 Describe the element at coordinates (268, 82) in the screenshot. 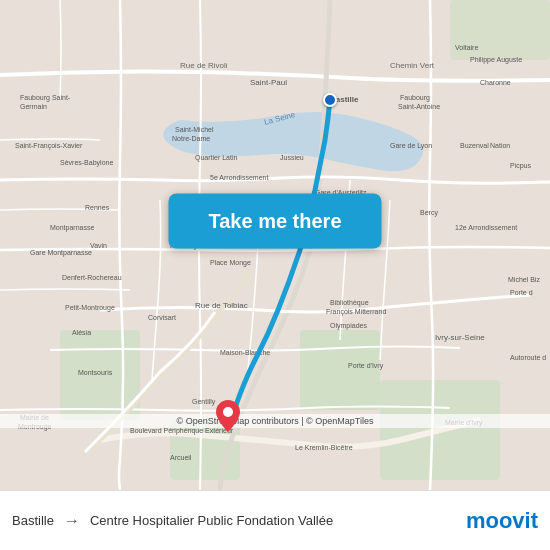

I see `svg-text: Saint-Paul` at that location.